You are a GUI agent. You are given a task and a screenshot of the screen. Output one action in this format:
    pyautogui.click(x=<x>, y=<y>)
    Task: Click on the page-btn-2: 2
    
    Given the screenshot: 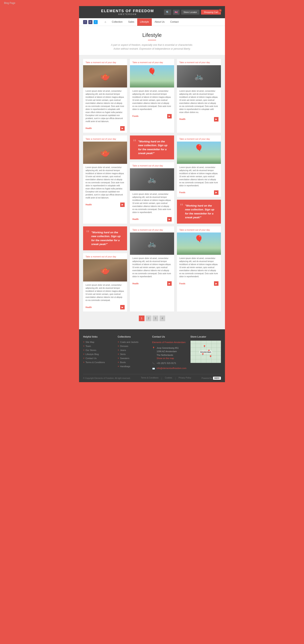 What is the action you would take?
    pyautogui.click(x=149, y=318)
    